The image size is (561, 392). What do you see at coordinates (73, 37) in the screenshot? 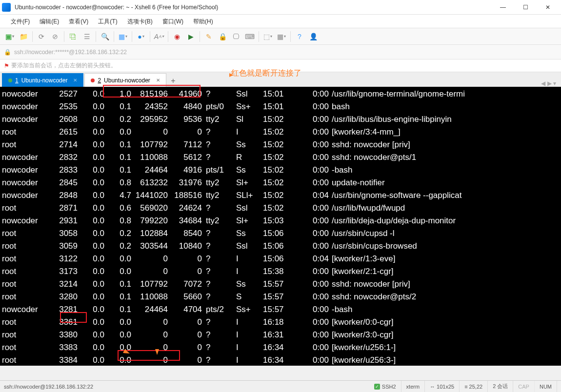
I see `copy-icon: ⿻` at bounding box center [73, 37].